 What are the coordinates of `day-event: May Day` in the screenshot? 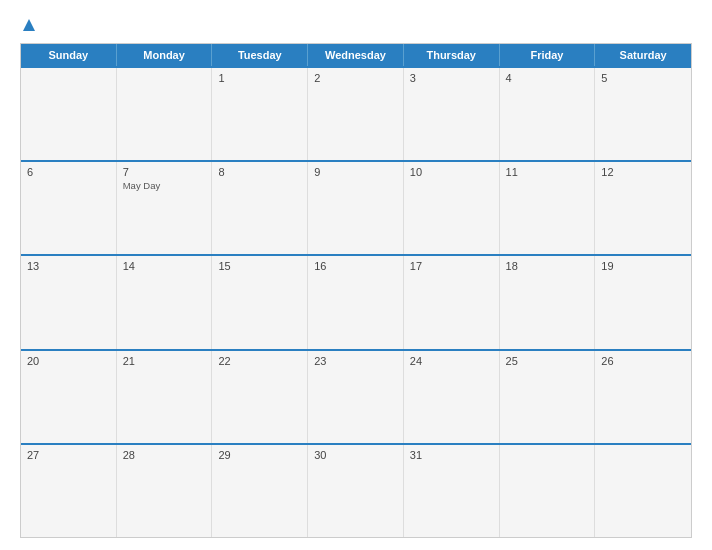 It's located at (164, 186).